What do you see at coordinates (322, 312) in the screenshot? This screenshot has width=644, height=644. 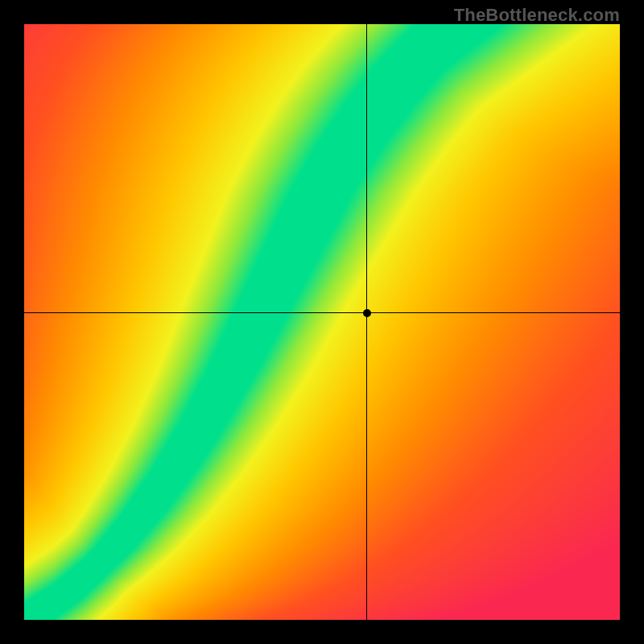 I see `crosshair-horizontal` at bounding box center [322, 312].